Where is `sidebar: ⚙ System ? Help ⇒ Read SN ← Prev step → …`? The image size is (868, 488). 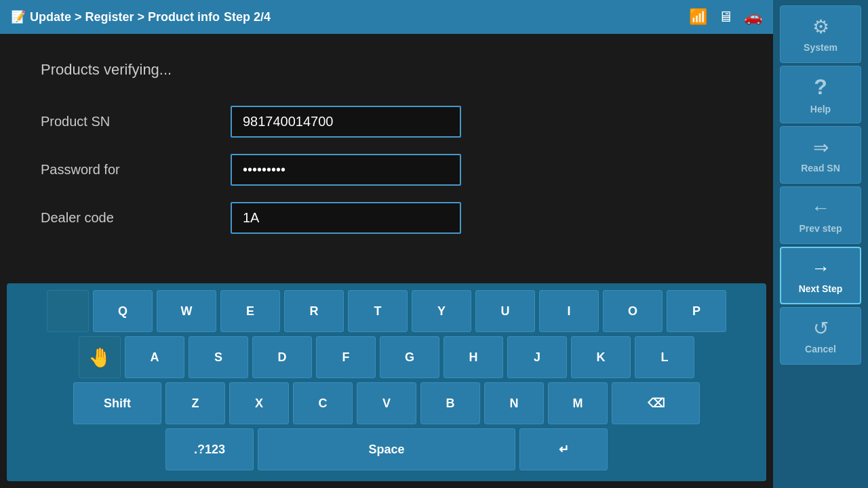
sidebar: ⚙ System ? Help ⇒ Read SN ← Prev step → … is located at coordinates (821, 244).